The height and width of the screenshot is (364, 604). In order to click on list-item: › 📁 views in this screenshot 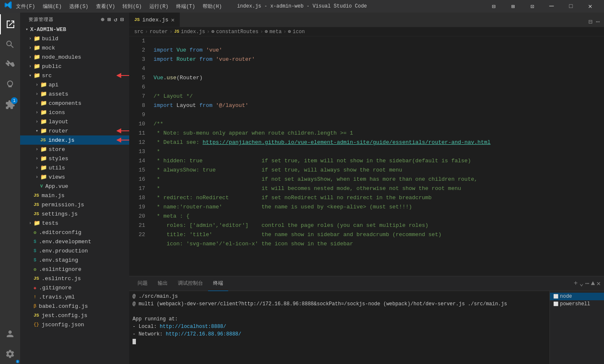, I will do `click(75, 177)`.